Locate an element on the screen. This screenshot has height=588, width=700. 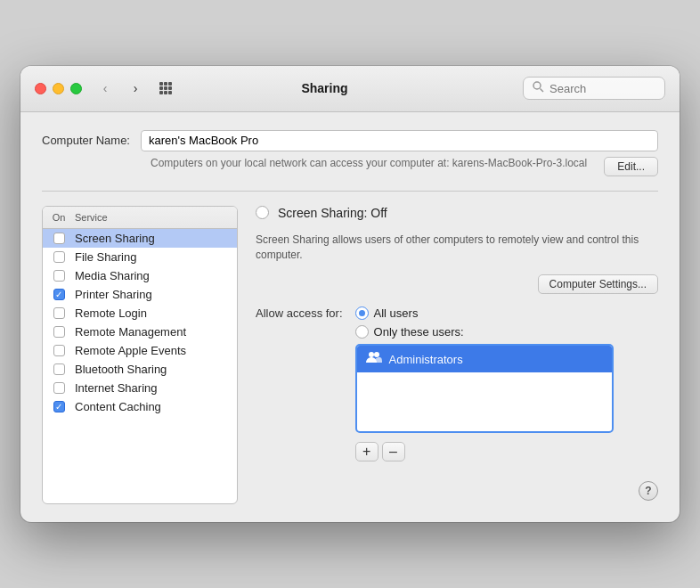
maximize-button is located at coordinates (77, 89).